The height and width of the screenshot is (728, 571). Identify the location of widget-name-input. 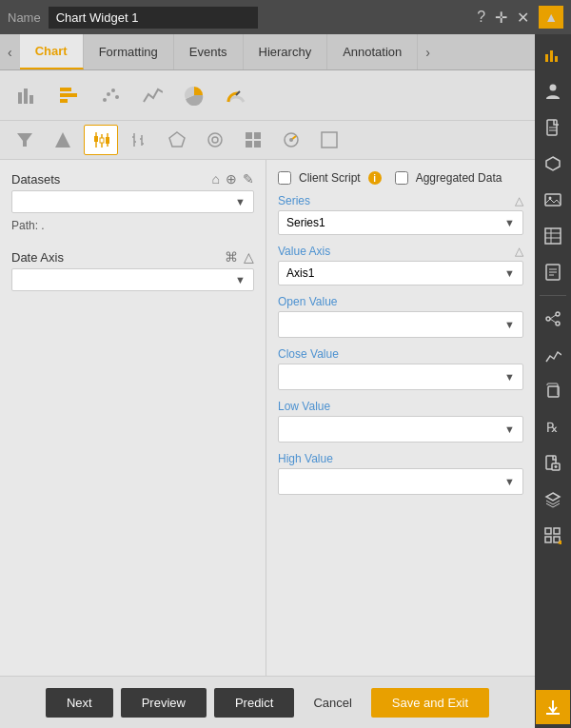
(153, 17).